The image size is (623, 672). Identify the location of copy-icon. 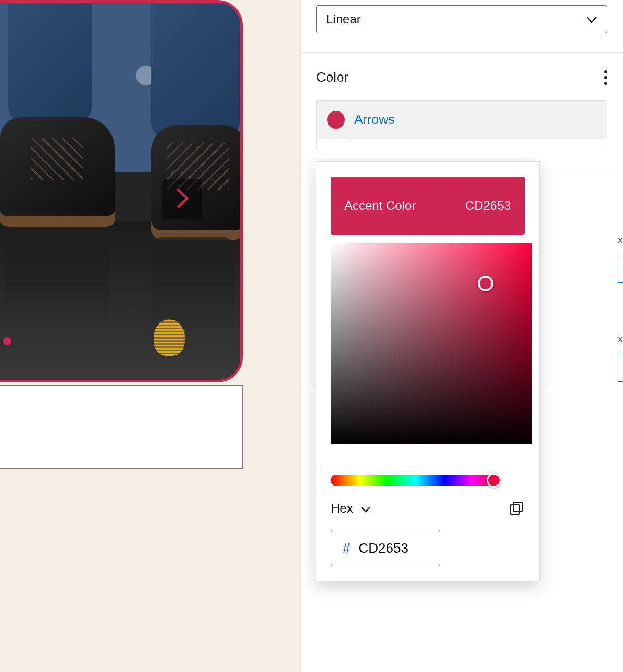
(517, 514).